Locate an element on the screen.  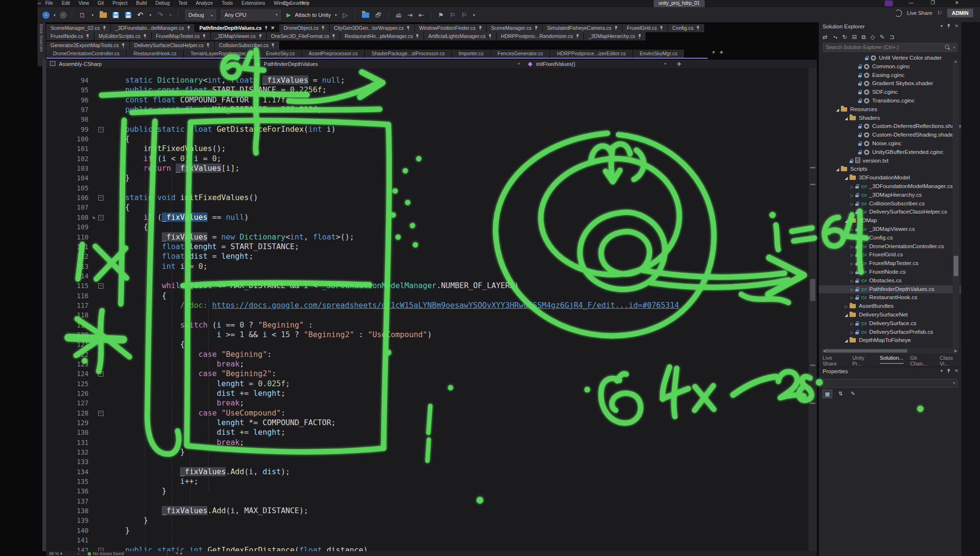
editor-tab: _3DMapHierarchy.cs is located at coordinates (615, 37).